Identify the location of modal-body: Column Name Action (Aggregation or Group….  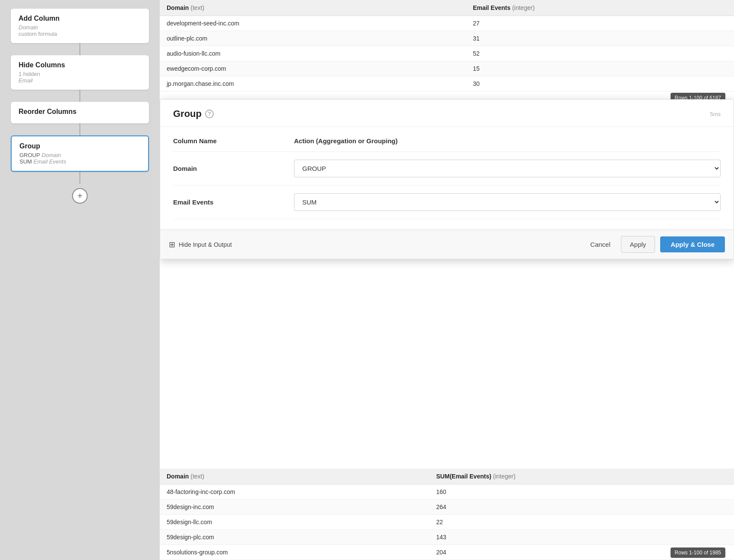
(447, 178).